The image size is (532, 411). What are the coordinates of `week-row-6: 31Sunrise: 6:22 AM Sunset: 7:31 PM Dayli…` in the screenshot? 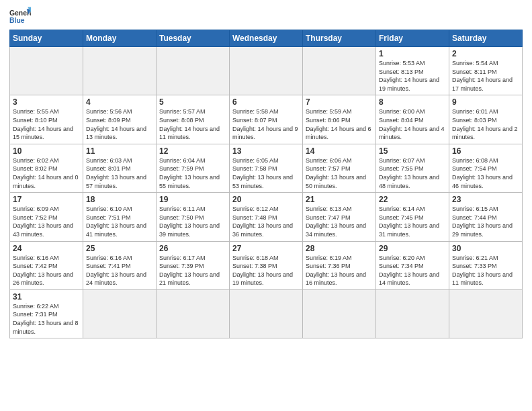 It's located at (266, 314).